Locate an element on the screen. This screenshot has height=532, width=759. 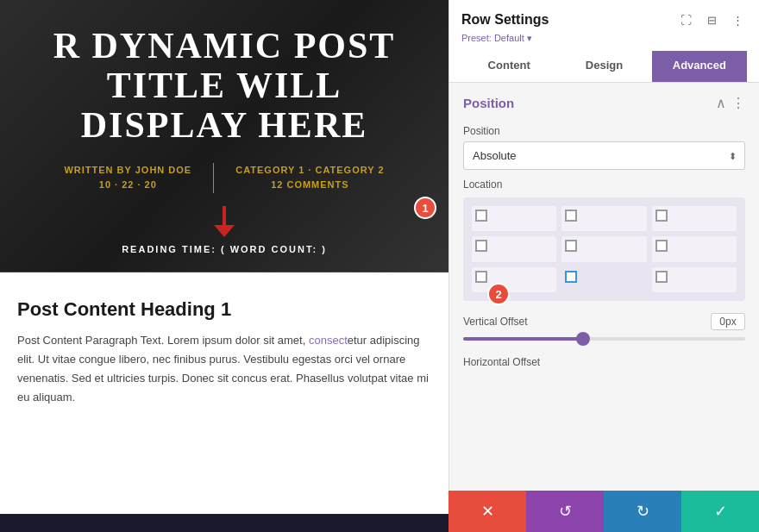
panel-header: Row Settings ⛶ ⊟ ⋮ Preset: Default Conte… is located at coordinates (604, 41).